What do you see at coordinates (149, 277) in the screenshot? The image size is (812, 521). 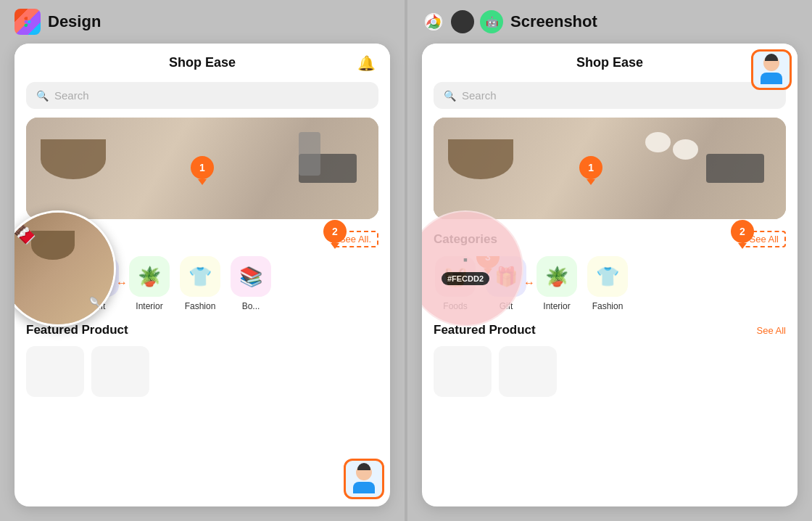 I see `interior-icon-left: 🪴` at bounding box center [149, 277].